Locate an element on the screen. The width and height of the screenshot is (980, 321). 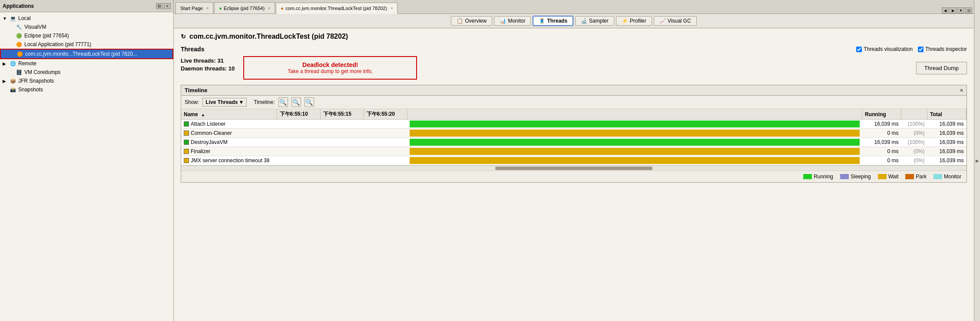
sidebar-header: Applications ⊟ × is located at coordinates (87, 6).